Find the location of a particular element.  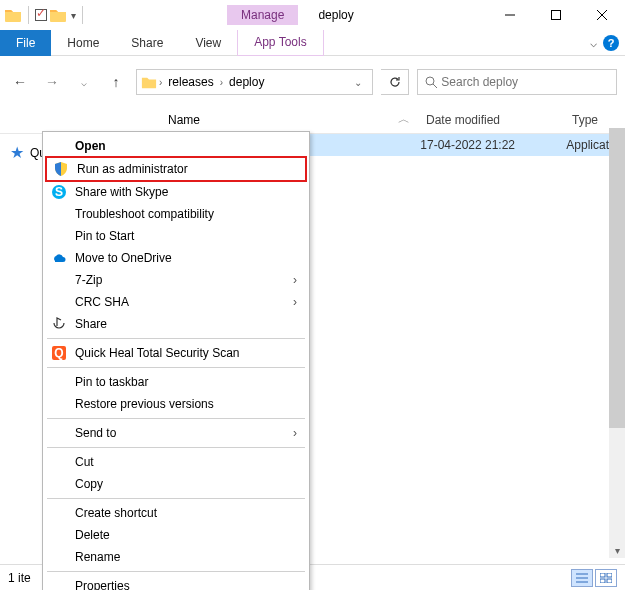

ctx-move-onedrive: Move to OneDrive is located at coordinates (176, 258).